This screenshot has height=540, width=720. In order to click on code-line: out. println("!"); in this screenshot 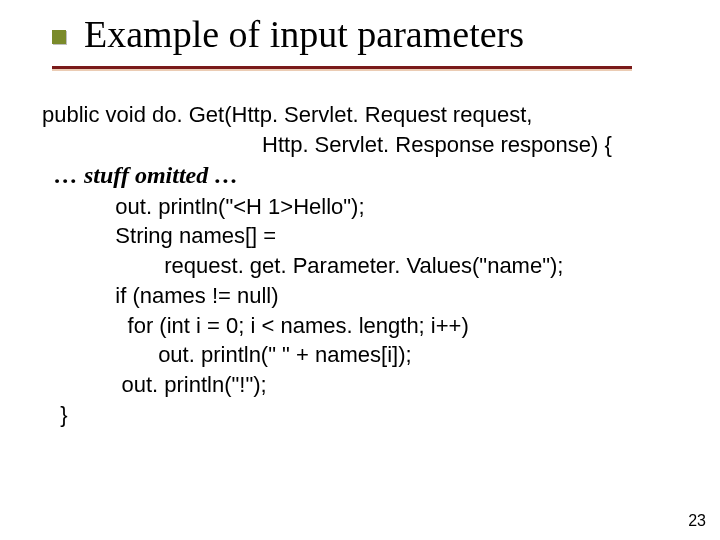, I will do `click(154, 384)`.